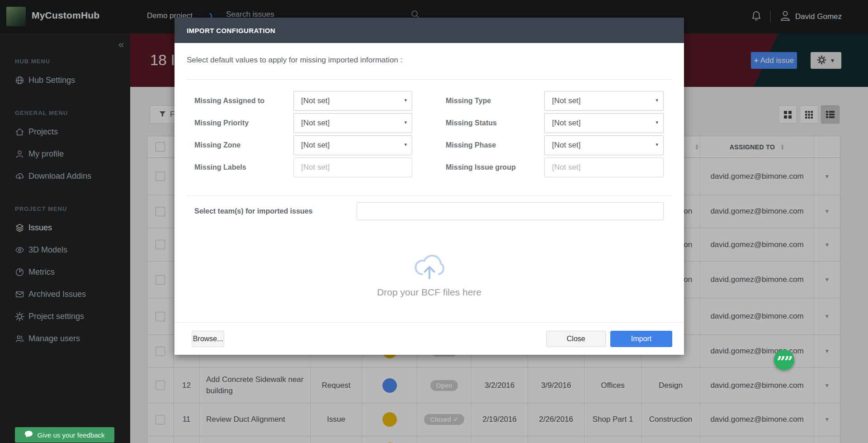  What do you see at coordinates (555, 101) in the screenshot?
I see `form-row: Missing Type [Not set]▾` at bounding box center [555, 101].